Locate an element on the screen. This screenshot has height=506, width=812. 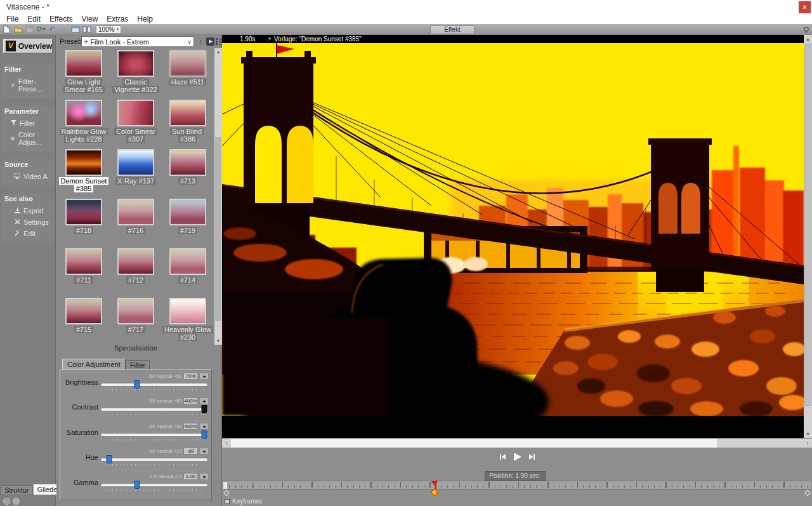
close-button: × is located at coordinates (804, 8).